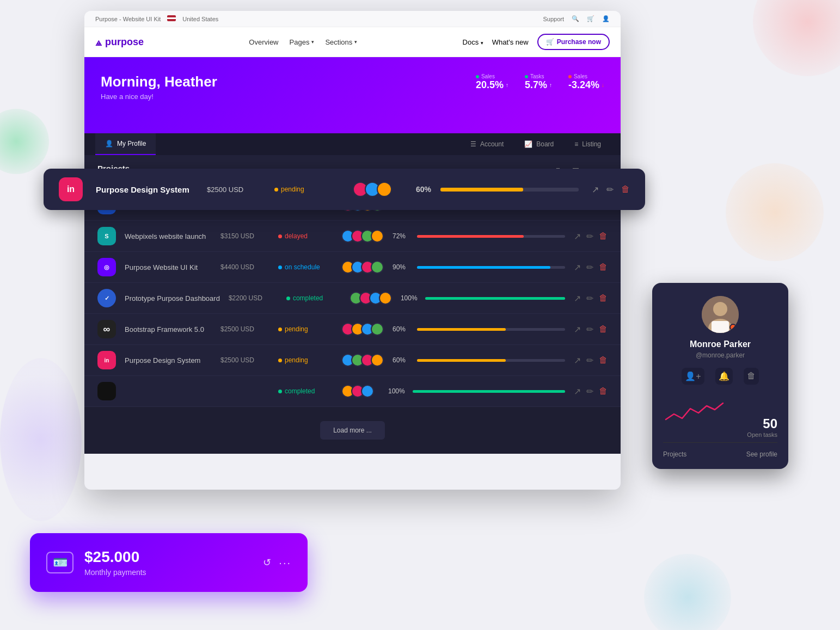  Describe the element at coordinates (775, 212) in the screenshot. I see `bg-decoration-peach` at that location.